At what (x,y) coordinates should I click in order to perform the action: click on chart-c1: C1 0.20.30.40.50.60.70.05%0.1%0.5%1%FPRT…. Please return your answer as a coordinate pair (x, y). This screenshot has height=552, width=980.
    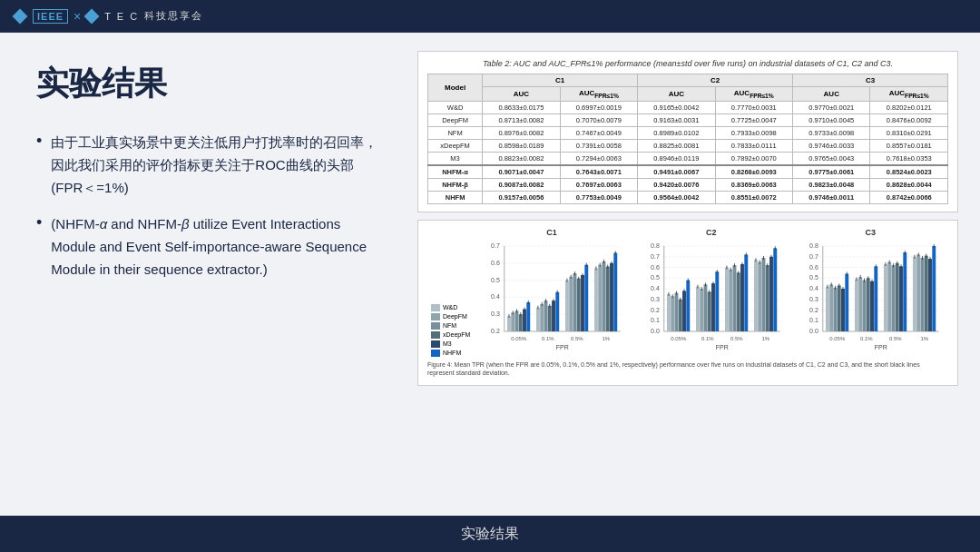
    Looking at the image, I should click on (552, 292).